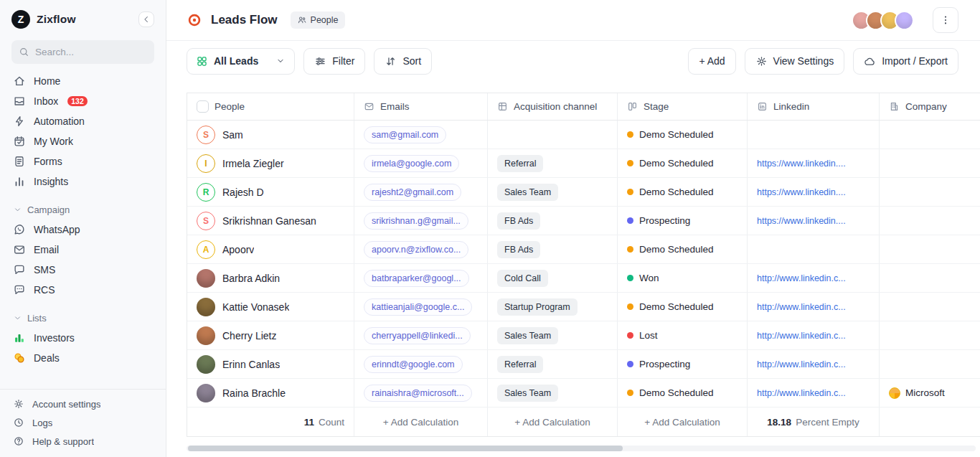 Image resolution: width=980 pixels, height=457 pixels. What do you see at coordinates (814, 106) in the screenshot?
I see `column-header-linkedin: Linkedin` at bounding box center [814, 106].